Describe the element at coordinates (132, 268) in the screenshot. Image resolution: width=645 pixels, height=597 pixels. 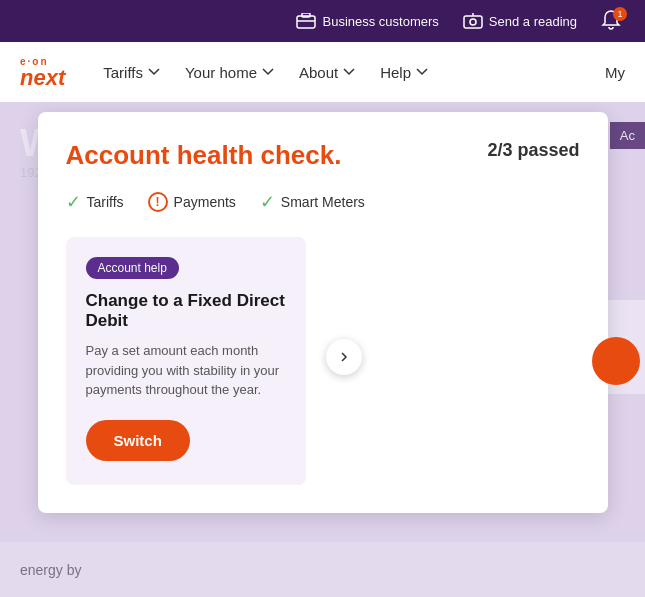
I see `card-badge: Account help` at that location.